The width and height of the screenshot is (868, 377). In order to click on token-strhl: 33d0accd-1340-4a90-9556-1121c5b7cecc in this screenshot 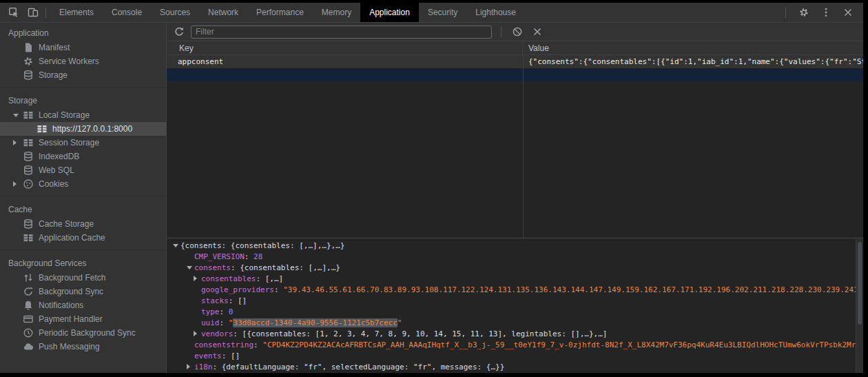, I will do `click(315, 323)`.